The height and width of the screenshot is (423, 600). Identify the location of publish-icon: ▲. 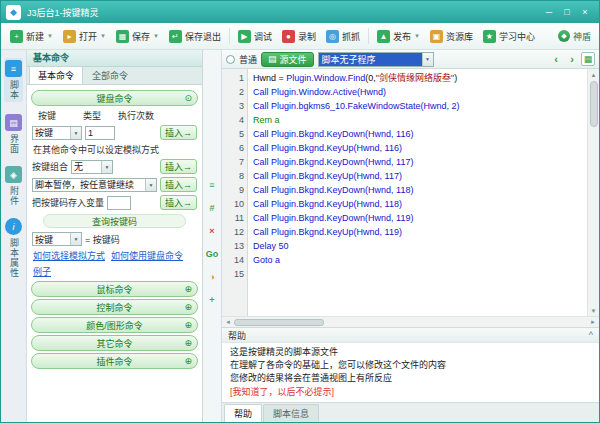
(384, 36).